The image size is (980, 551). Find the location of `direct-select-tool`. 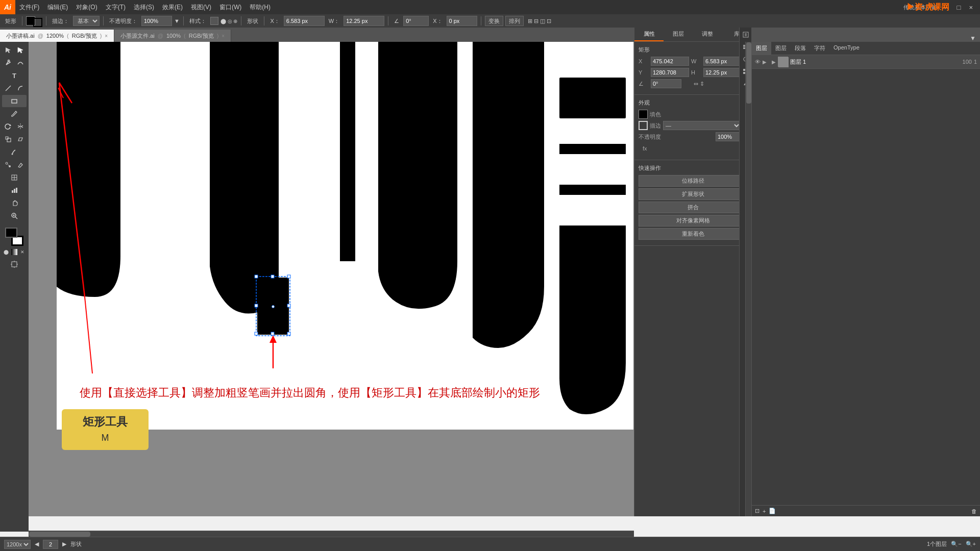

direct-select-tool is located at coordinates (20, 50).